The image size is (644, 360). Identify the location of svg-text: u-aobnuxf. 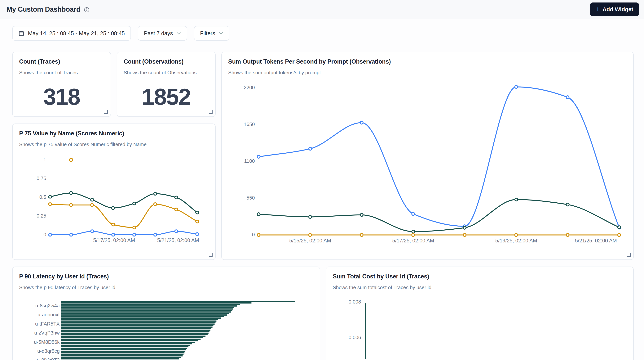
(48, 315).